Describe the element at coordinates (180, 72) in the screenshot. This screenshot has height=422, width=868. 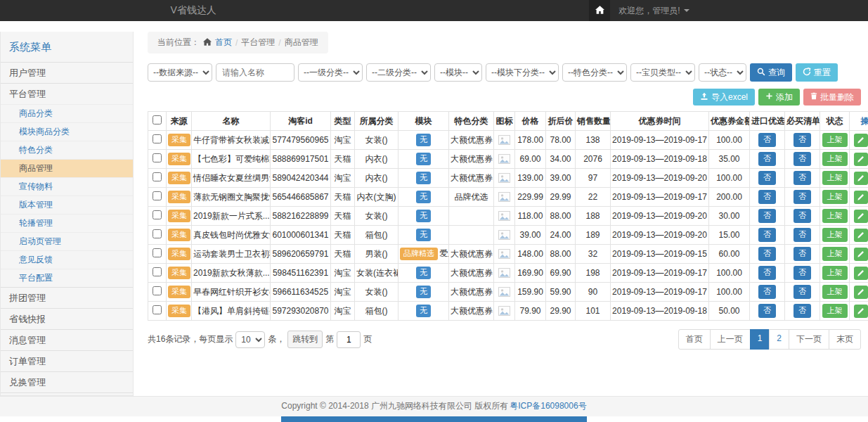
I see `data-source-select: --数据来源--` at that location.